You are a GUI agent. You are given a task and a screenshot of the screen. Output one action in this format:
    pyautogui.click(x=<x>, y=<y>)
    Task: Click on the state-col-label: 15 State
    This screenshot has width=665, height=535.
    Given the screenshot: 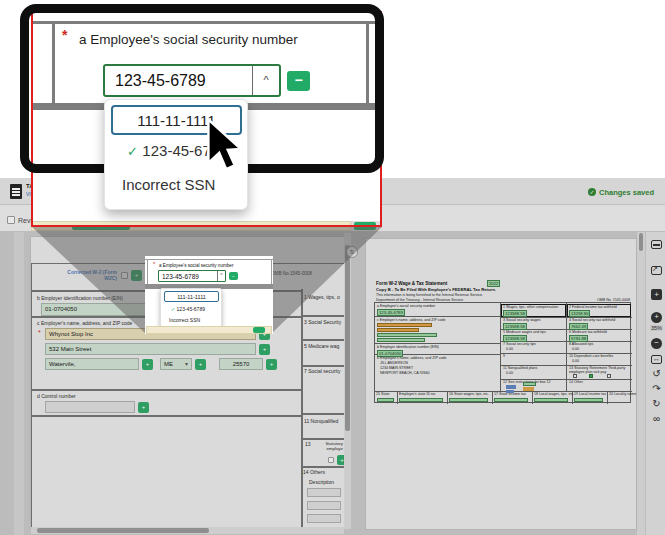 What is the action you would take?
    pyautogui.click(x=386, y=394)
    